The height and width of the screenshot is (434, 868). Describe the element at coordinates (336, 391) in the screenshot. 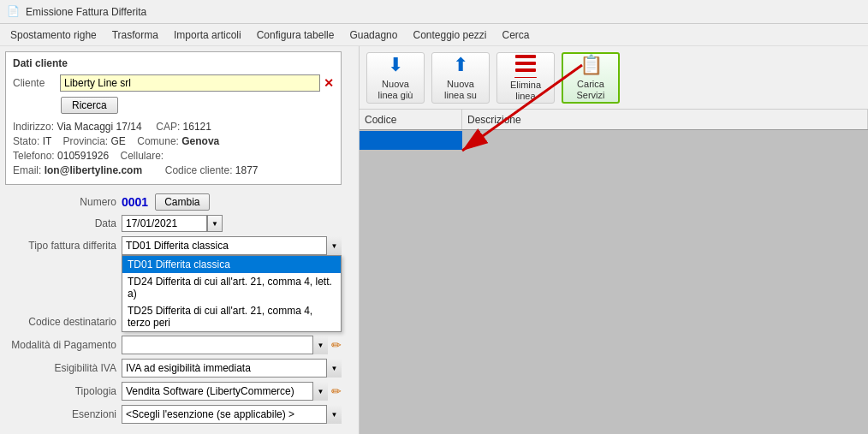

I see `tipologia-edit-icon: ✏` at that location.